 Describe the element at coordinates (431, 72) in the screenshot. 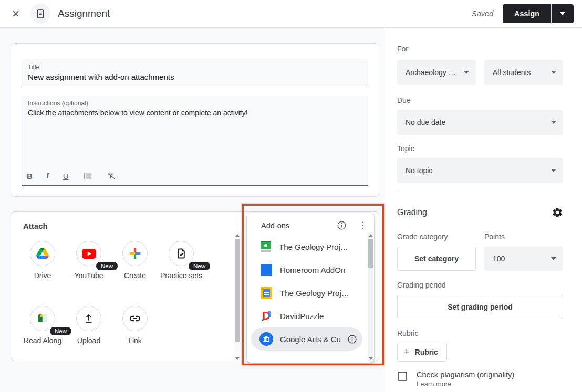

I see `class-dropdown-value: Archaeology …` at that location.